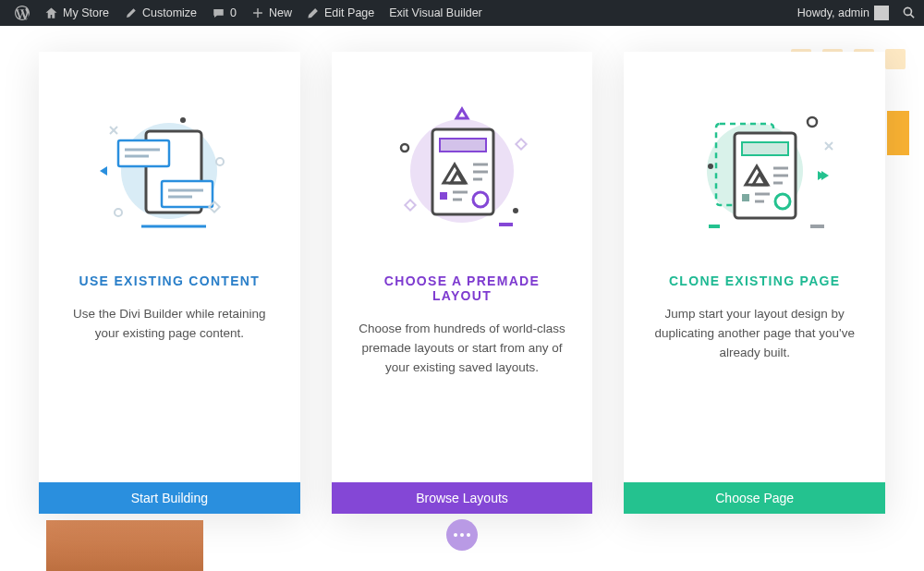  I want to click on choose-page-button: Choose Page, so click(754, 498).